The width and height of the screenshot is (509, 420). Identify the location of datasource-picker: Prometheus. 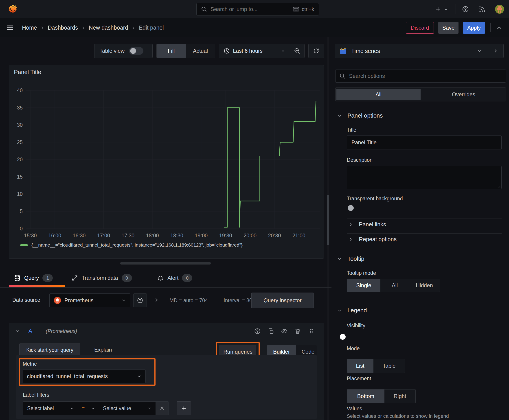
(90, 300).